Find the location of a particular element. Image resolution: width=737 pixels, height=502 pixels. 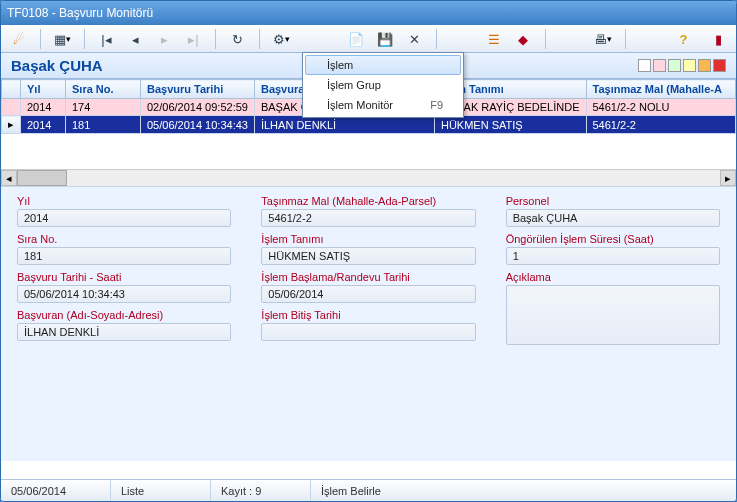

menu-item-islem-monitor: İşlem Monitör F9 is located at coordinates (383, 105).